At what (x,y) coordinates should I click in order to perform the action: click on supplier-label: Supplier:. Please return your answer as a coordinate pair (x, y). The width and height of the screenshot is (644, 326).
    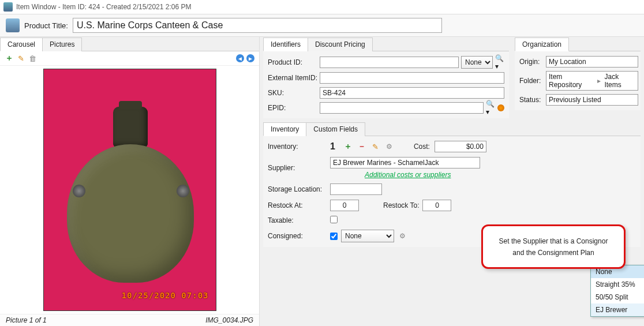
    Looking at the image, I should click on (299, 168).